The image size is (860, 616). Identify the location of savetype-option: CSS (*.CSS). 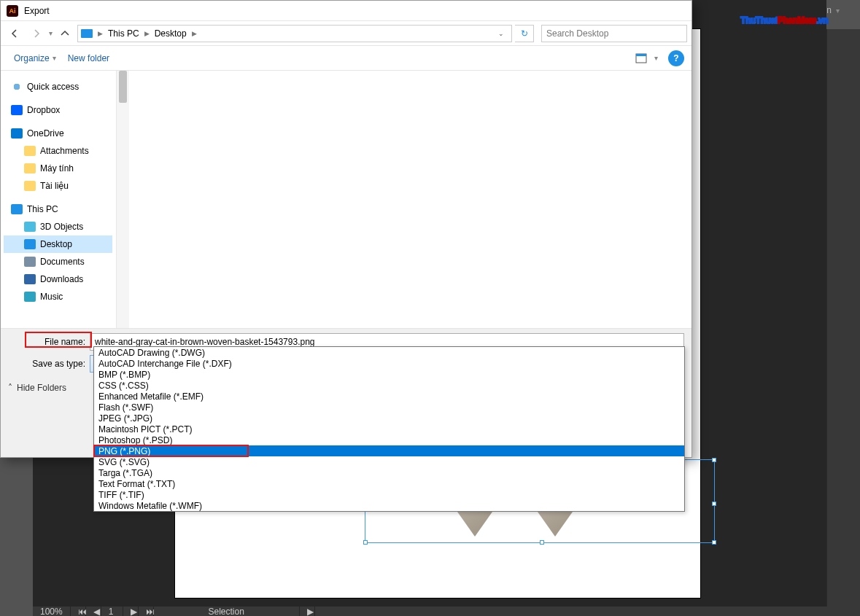
(390, 385).